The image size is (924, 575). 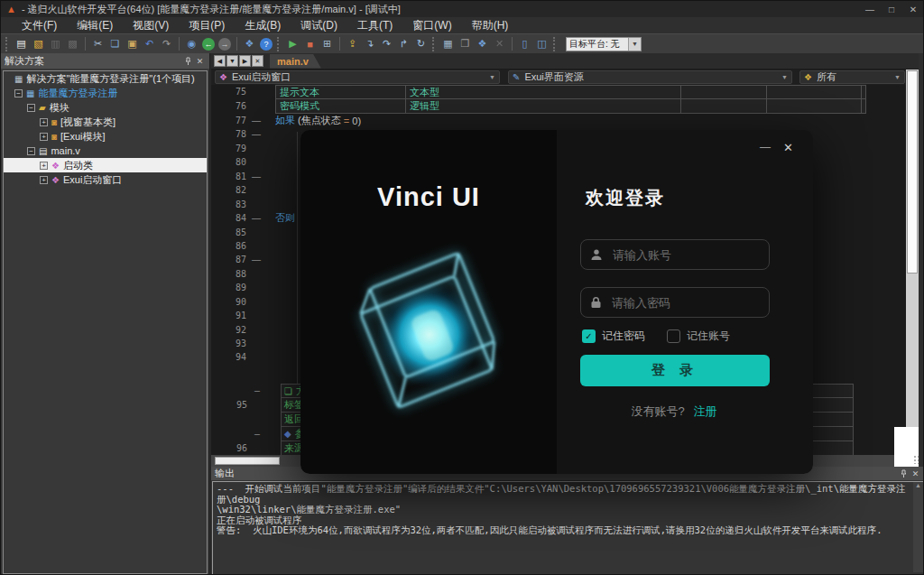 What do you see at coordinates (242, 404) in the screenshot?
I see `line-number: 95` at bounding box center [242, 404].